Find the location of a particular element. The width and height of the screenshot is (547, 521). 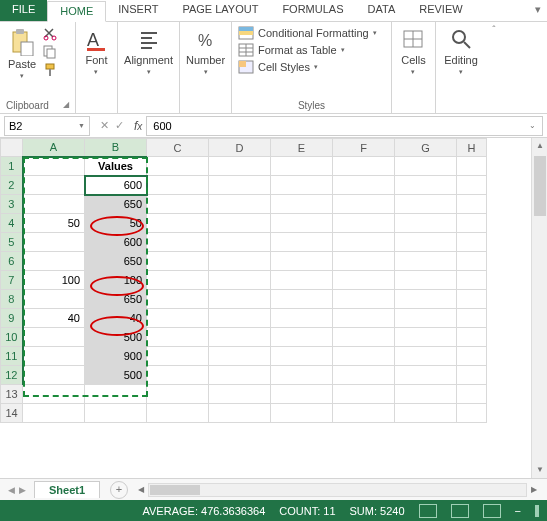

ribbon-collapse-icon: ▾ is located at coordinates (538, 10).